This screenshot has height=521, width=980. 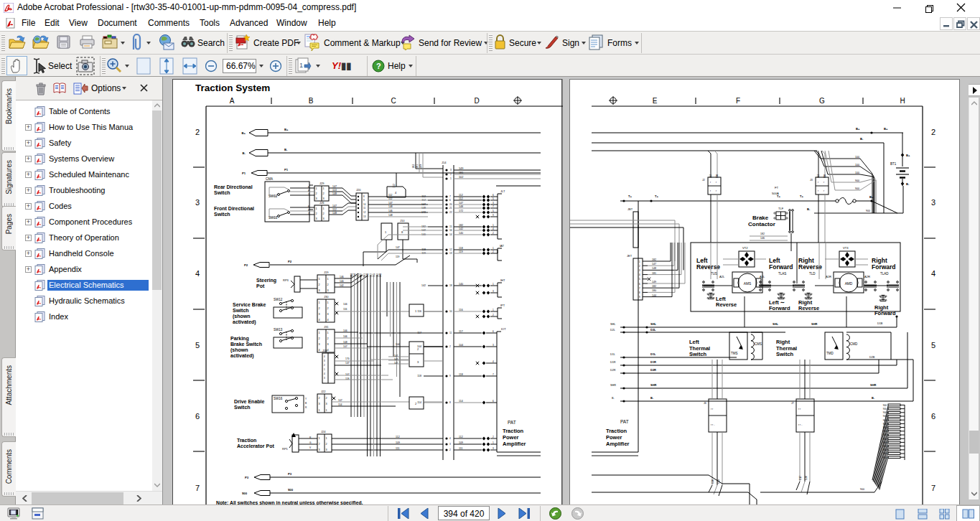 I want to click on svg-text: 116, so click(x=419, y=311).